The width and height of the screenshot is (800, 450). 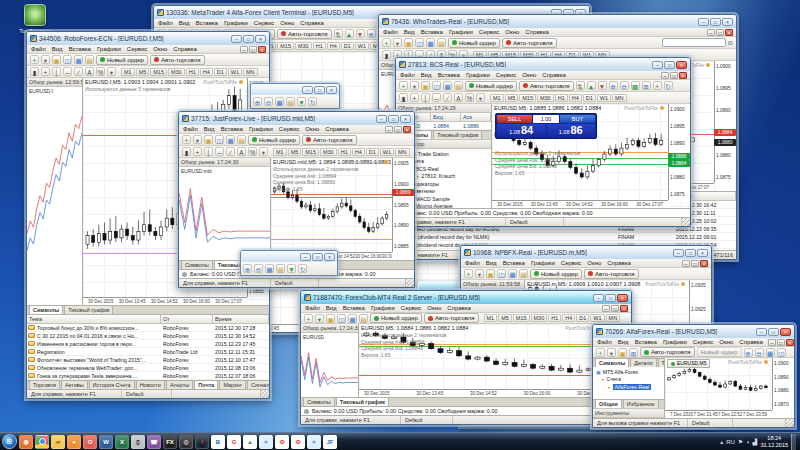 I want to click on hidden-window-fragment-2: –□× ⊕⊖▦▤▼↻, so click(x=289, y=263).